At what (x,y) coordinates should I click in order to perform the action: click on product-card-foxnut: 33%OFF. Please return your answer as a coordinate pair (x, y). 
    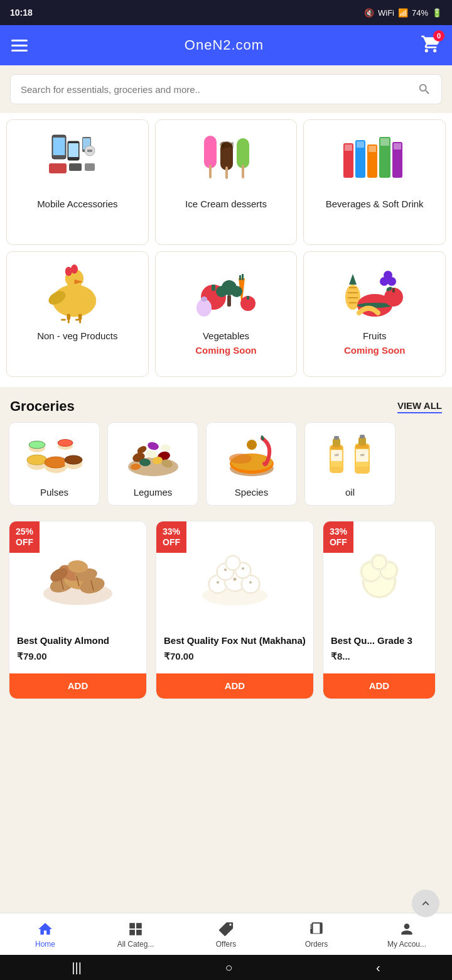
    Looking at the image, I should click on (235, 610).